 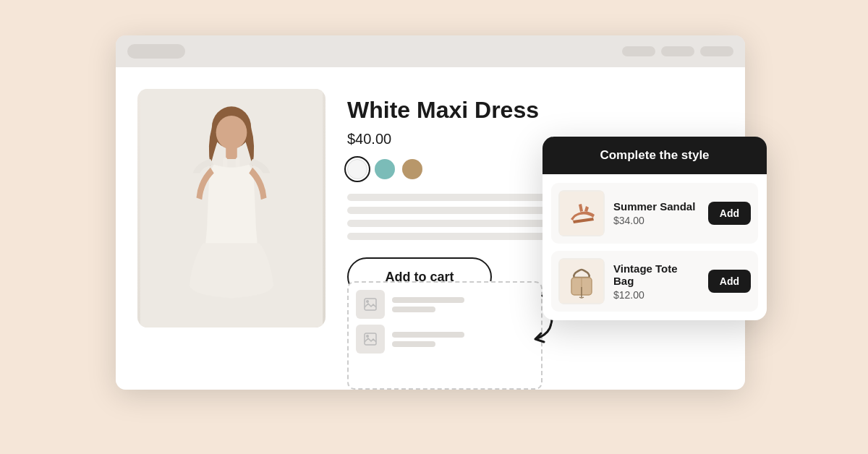 I want to click on color-swatch-teal, so click(x=385, y=169).